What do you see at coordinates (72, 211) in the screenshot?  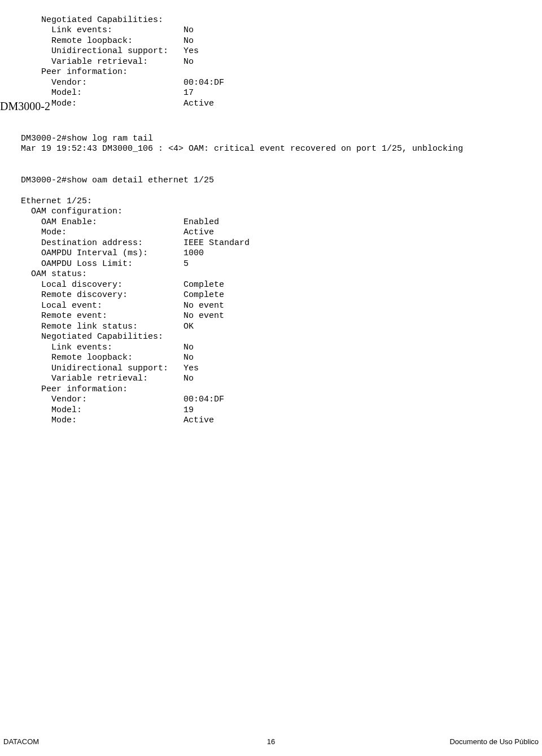 I see `line: OAM configuration:` at bounding box center [72, 211].